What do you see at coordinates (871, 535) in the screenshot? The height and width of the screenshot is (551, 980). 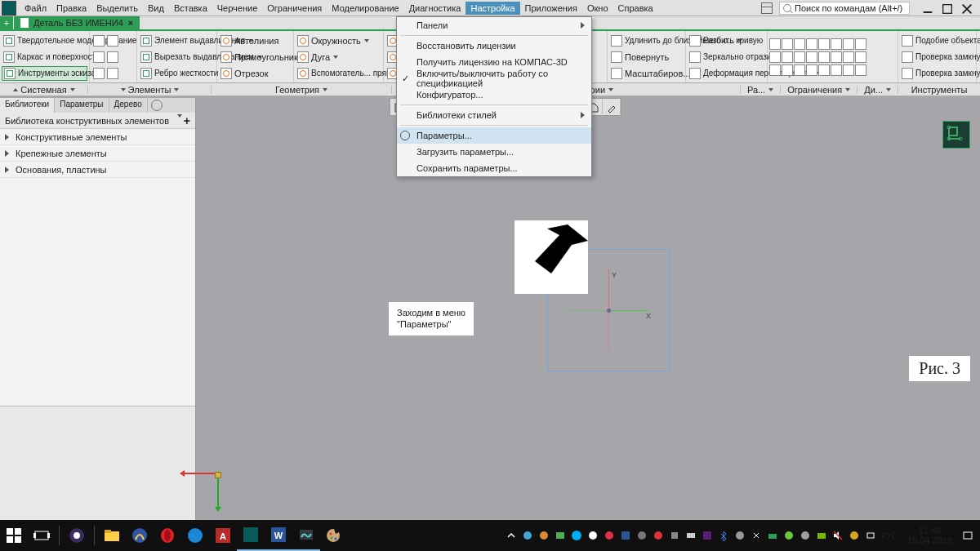 I see `tray-network-icon` at bounding box center [871, 535].